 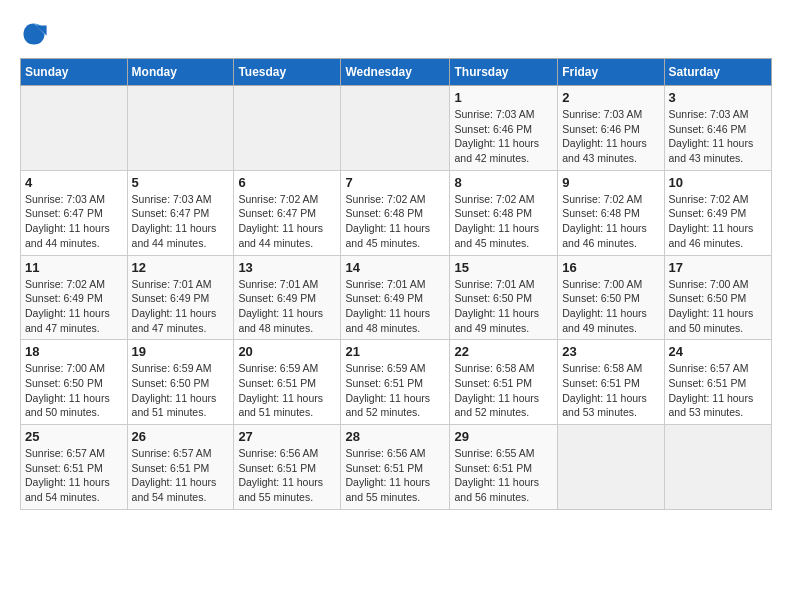 What do you see at coordinates (396, 382) in the screenshot?
I see `calendar-cell: 21 Sunrise: 6:59 AM Sunset: 6:51 PM Dayl…` at bounding box center [396, 382].